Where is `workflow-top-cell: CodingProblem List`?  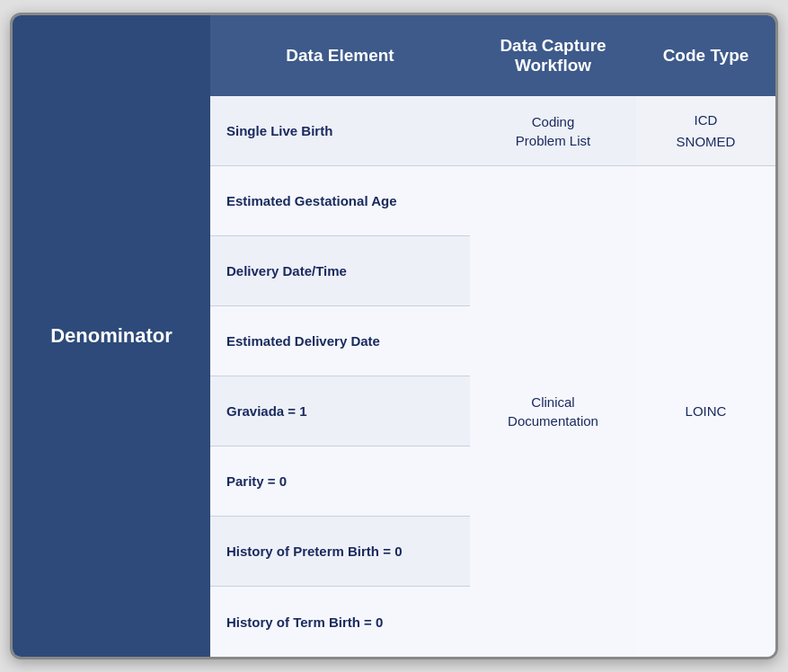
workflow-top-cell: CodingProblem List is located at coordinates (553, 131).